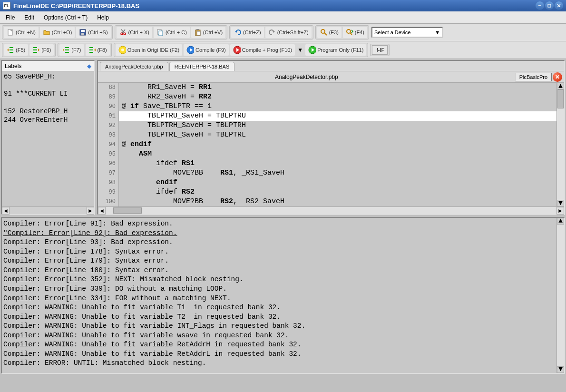  I want to click on code-line: ifdef RS1, so click(338, 164).